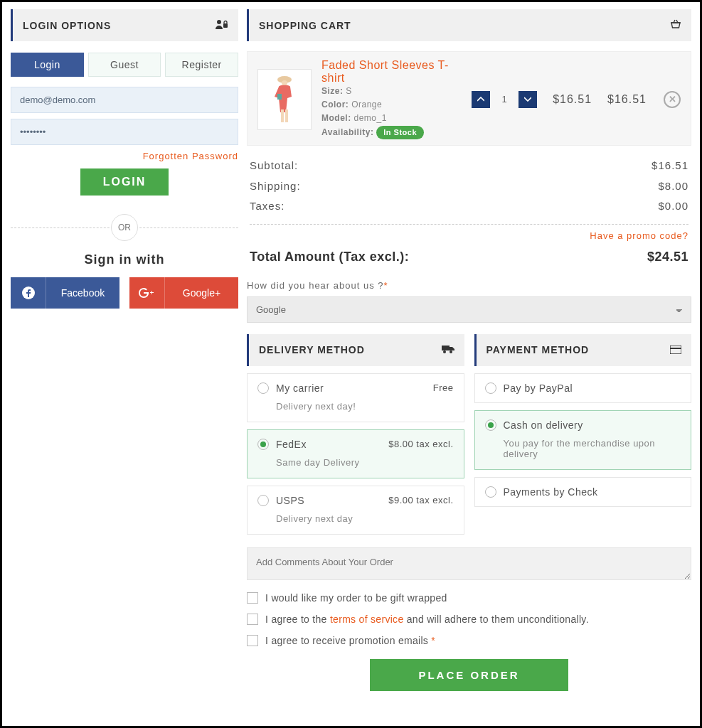  Describe the element at coordinates (292, 444) in the screenshot. I see `delivery-name: FedEx` at that location.